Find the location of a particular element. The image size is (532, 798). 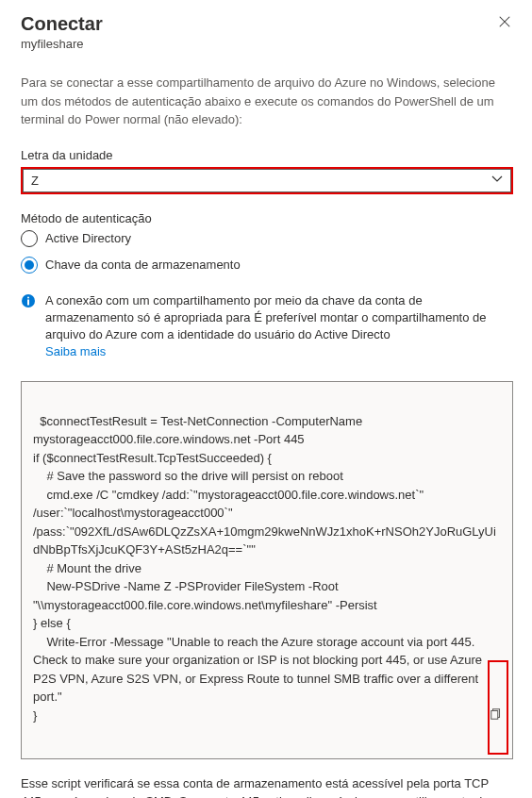

panel-title: Conectar is located at coordinates (62, 25).